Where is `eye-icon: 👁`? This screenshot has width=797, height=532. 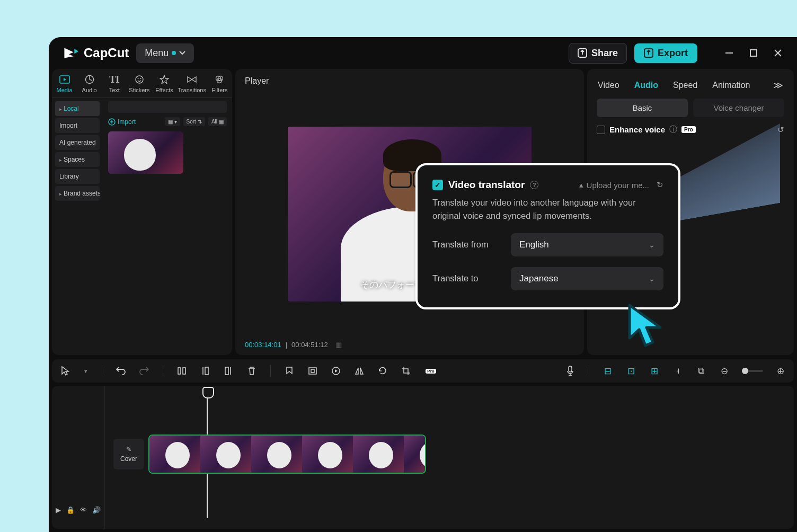
eye-icon: 👁 is located at coordinates (84, 510).